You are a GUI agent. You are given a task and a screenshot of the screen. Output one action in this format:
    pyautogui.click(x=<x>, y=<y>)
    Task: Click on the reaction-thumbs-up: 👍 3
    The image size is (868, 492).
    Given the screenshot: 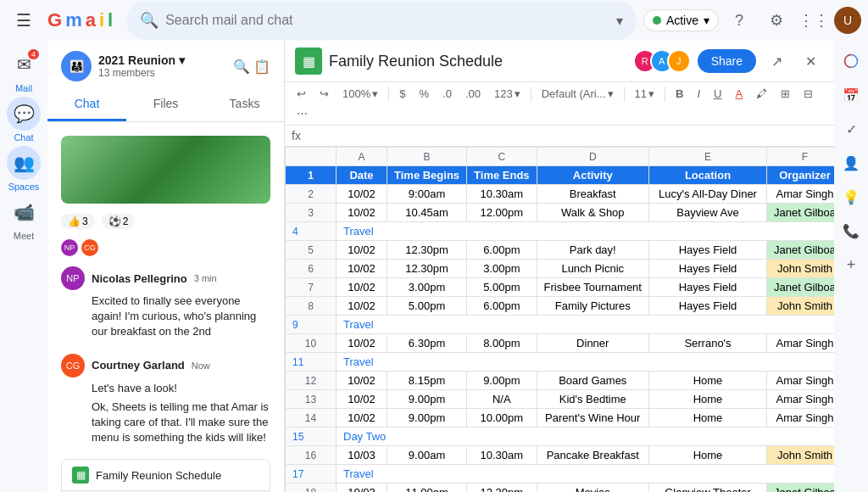 What is the action you would take?
    pyautogui.click(x=78, y=221)
    